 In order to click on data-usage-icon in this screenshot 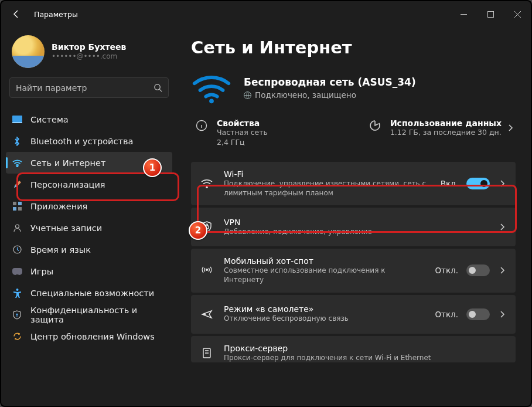, I will do `click(375, 126)`.